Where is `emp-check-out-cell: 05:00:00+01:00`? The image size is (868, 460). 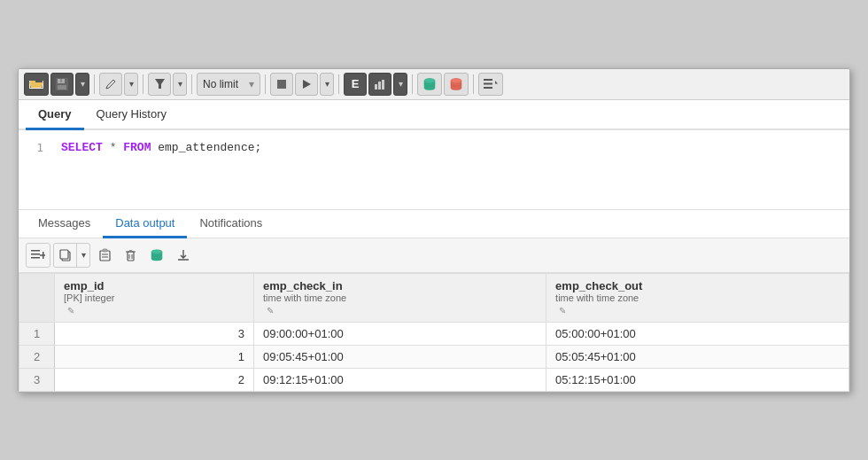 emp-check-out-cell: 05:00:00+01:00 is located at coordinates (698, 333).